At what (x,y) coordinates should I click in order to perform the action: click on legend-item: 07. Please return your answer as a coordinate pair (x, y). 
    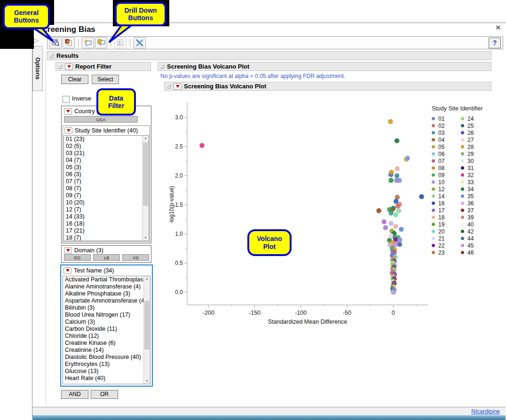
    Looking at the image, I should click on (446, 161).